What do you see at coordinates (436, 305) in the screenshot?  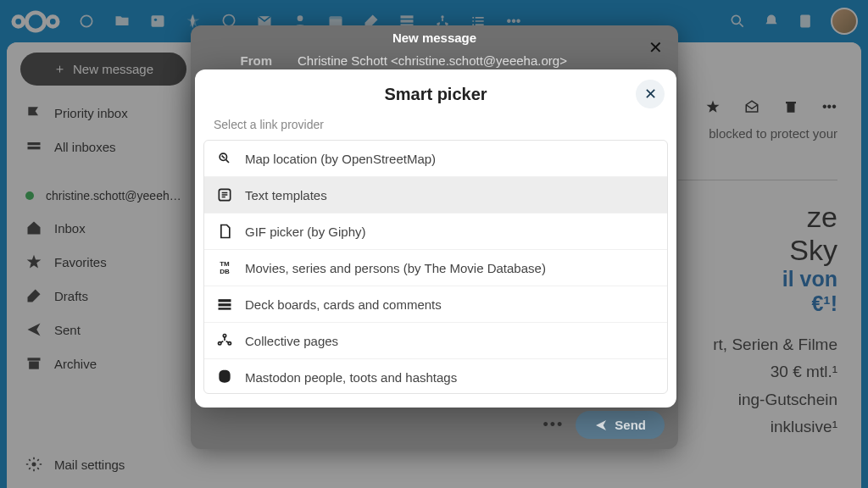 I see `picker-item-deck: Deck boards, cards and comments` at bounding box center [436, 305].